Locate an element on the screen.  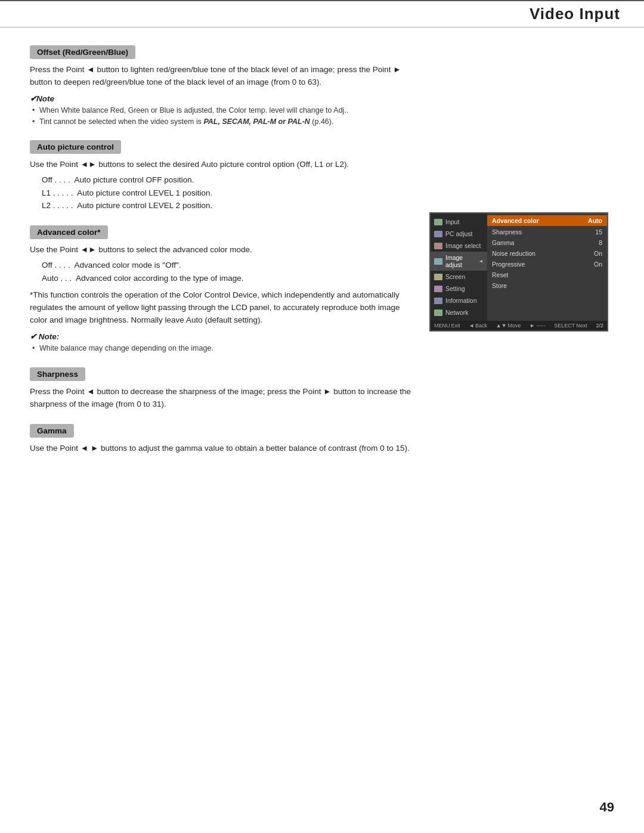
osd-menu-information: Information is located at coordinates (459, 301).